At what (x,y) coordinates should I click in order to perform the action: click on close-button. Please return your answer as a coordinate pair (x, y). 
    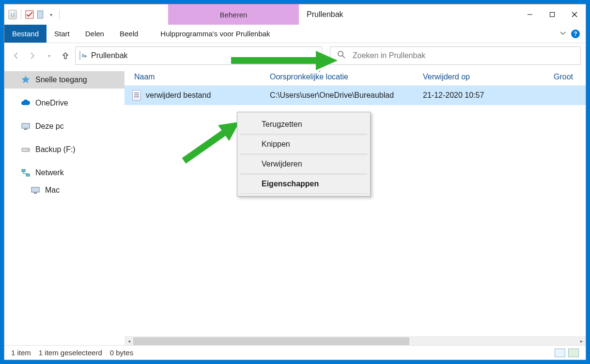
    Looking at the image, I should click on (574, 15).